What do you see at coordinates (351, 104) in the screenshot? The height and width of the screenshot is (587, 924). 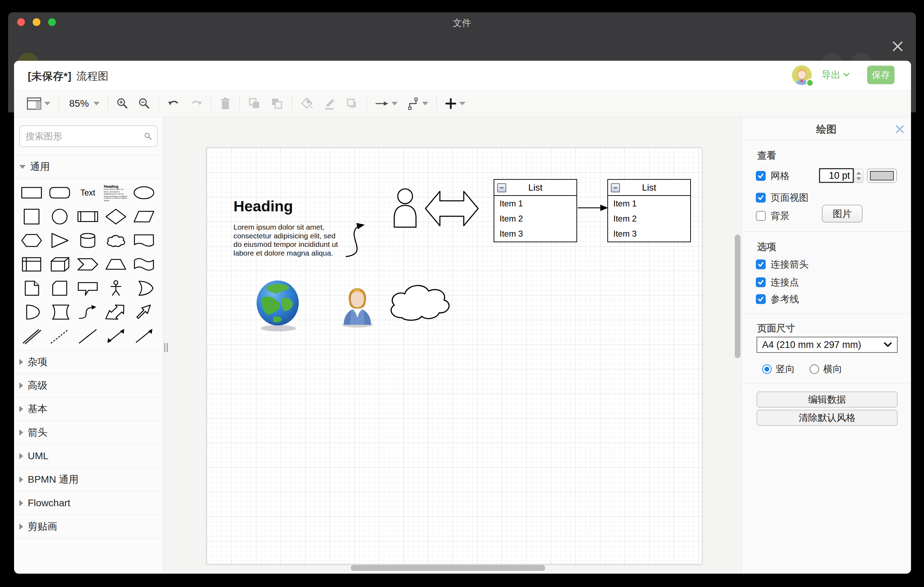 I see `shadow-button` at bounding box center [351, 104].